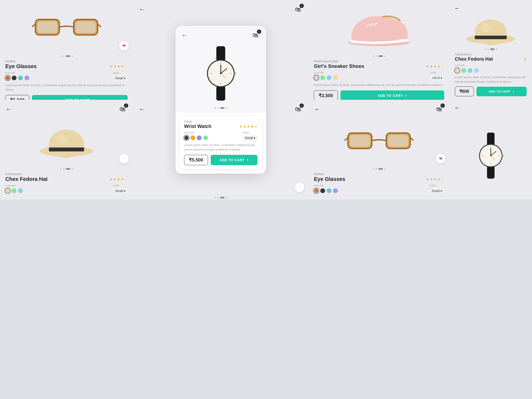 This screenshot has height=399, width=532. I want to click on size-sel: UK-8 ▾, so click(437, 78).